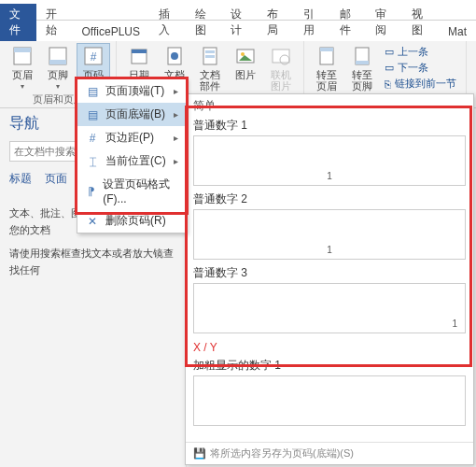 The image size is (476, 467). What do you see at coordinates (327, 68) in the screenshot?
I see `goto-header-button: 转至页眉` at bounding box center [327, 68].